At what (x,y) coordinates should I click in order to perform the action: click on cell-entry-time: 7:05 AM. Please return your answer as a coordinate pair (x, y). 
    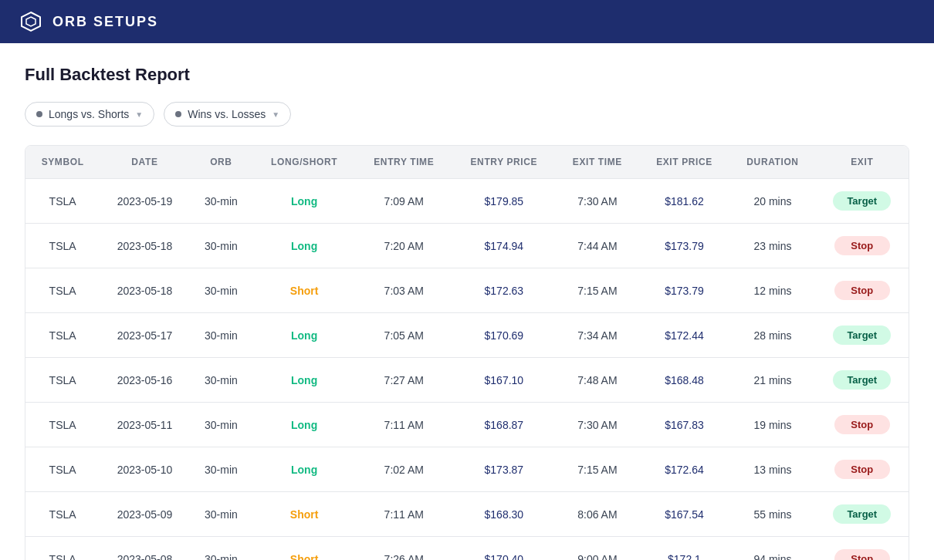
    Looking at the image, I should click on (404, 336).